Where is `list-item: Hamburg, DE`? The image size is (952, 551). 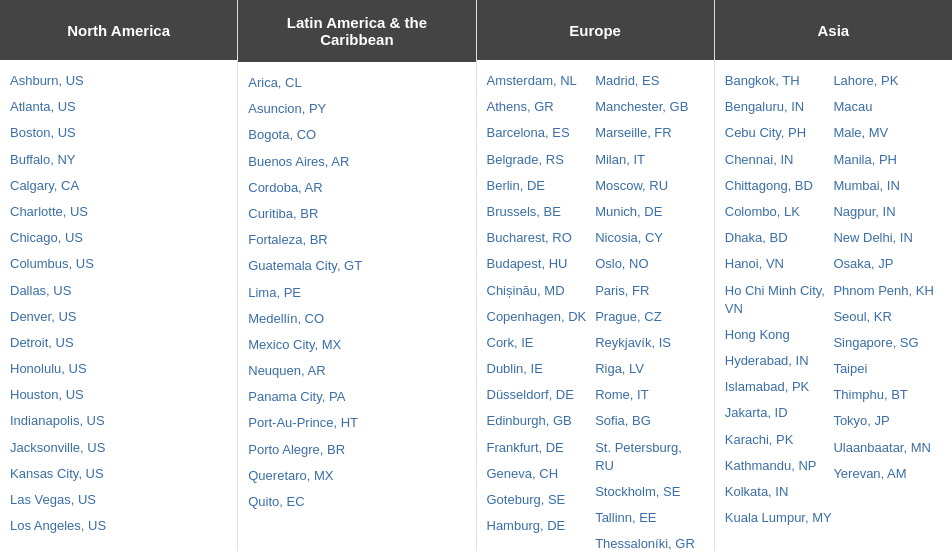 list-item: Hamburg, DE is located at coordinates (542, 526).